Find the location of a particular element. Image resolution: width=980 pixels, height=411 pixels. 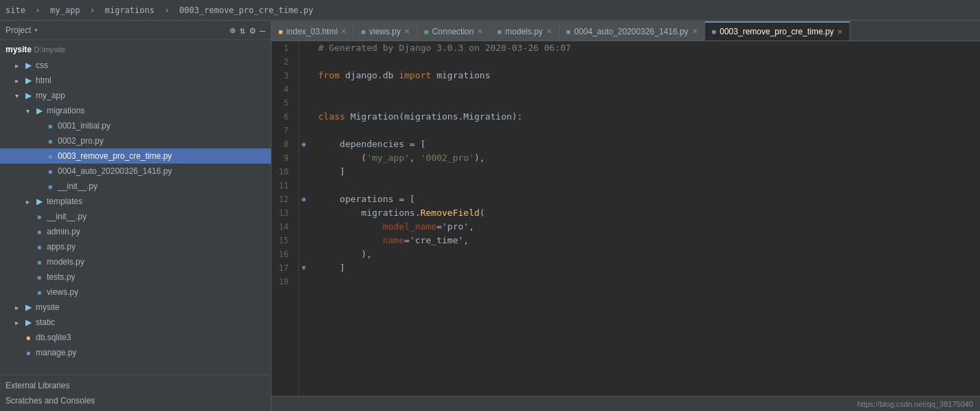

fold-icon: ▼ is located at coordinates (304, 268).